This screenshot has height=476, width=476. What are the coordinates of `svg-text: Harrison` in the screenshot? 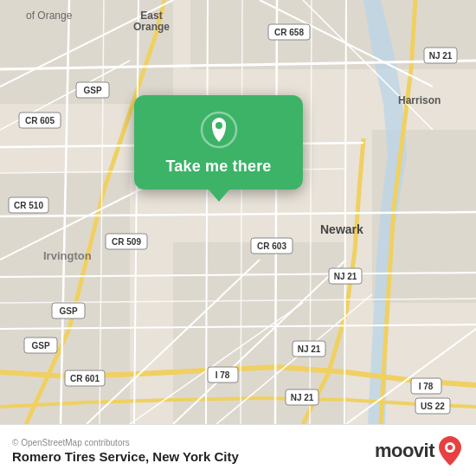 It's located at (419, 100).